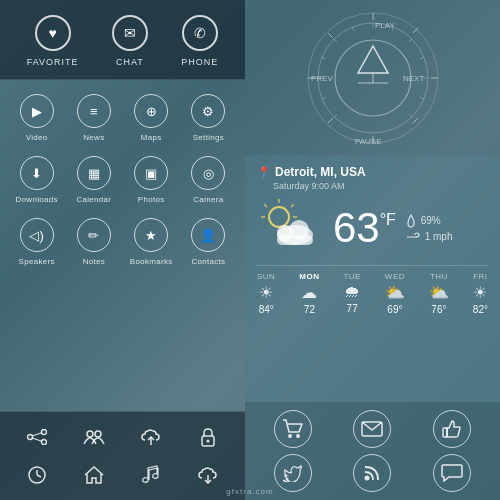 The width and height of the screenshot is (500, 500). Describe the element at coordinates (94, 262) in the screenshot. I see `notes-label: Notes` at that location.